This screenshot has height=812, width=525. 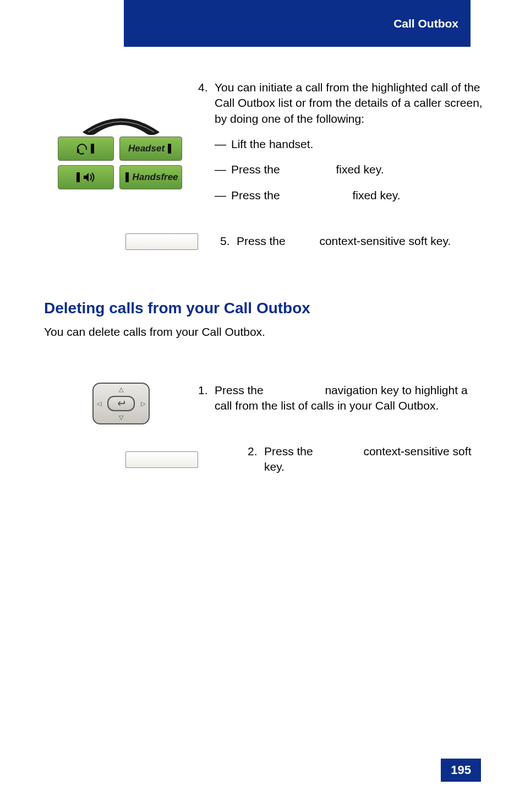 What do you see at coordinates (146, 149) in the screenshot?
I see `headset-key-label: Headset` at bounding box center [146, 149].